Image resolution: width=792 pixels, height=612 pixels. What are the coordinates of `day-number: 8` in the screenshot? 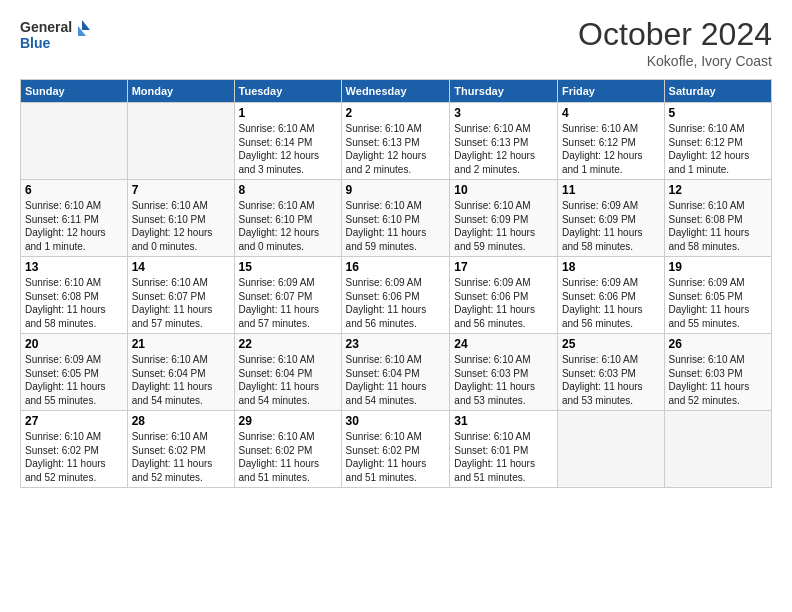 It's located at (288, 190).